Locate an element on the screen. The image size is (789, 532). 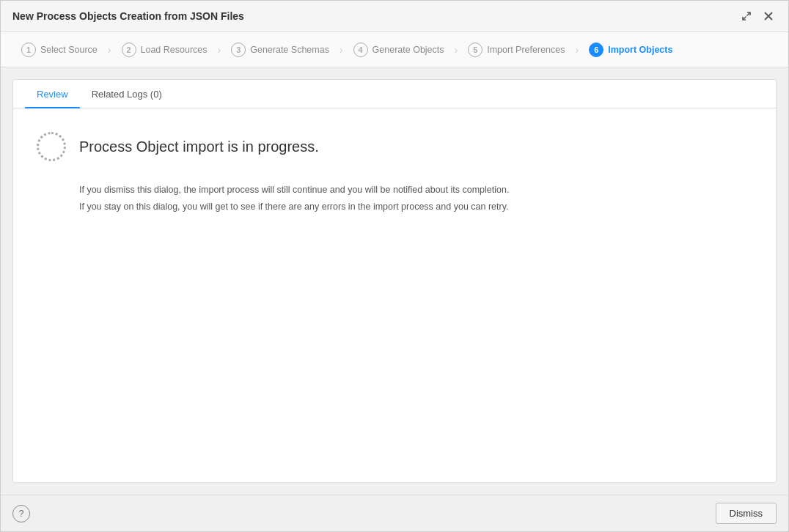
step-2-circle: 2 is located at coordinates (129, 50).